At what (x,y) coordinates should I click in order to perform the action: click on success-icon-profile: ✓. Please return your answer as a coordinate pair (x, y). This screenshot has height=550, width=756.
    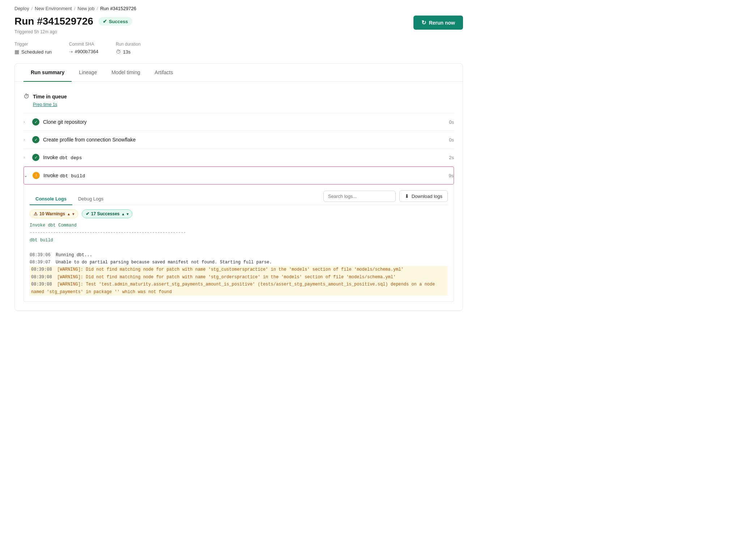
    Looking at the image, I should click on (36, 140).